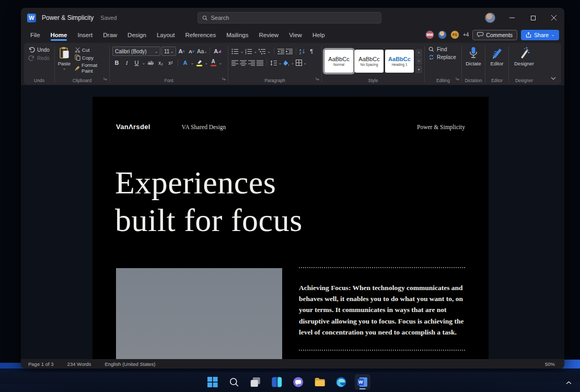  What do you see at coordinates (182, 51) in the screenshot?
I see `grow-font-button: A˄` at bounding box center [182, 51].